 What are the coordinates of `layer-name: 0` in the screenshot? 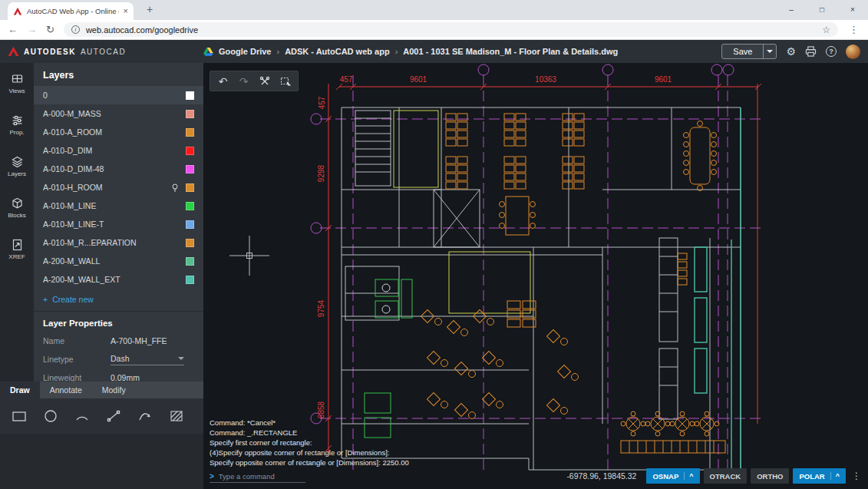 It's located at (114, 95).